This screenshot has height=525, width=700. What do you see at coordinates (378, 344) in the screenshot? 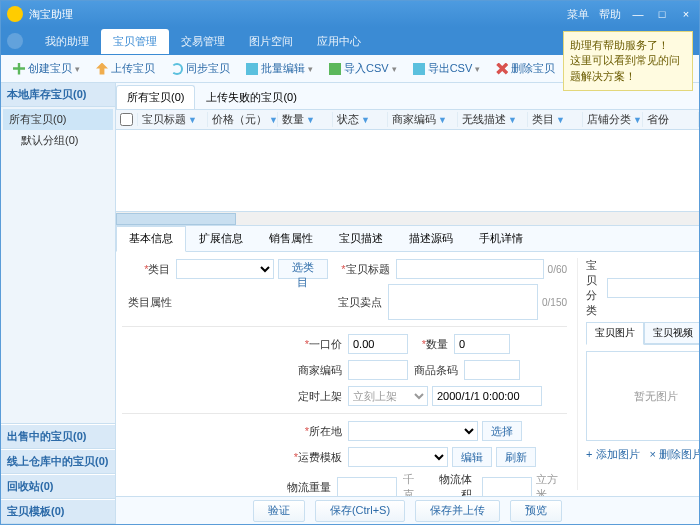
I see `price-input` at bounding box center [378, 344].